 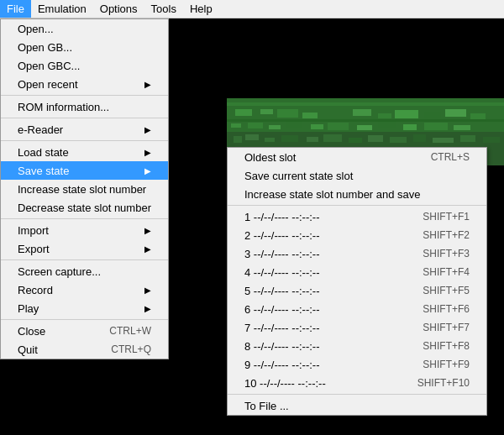 What do you see at coordinates (202, 8) in the screenshot?
I see `menubar-help: Help` at bounding box center [202, 8].